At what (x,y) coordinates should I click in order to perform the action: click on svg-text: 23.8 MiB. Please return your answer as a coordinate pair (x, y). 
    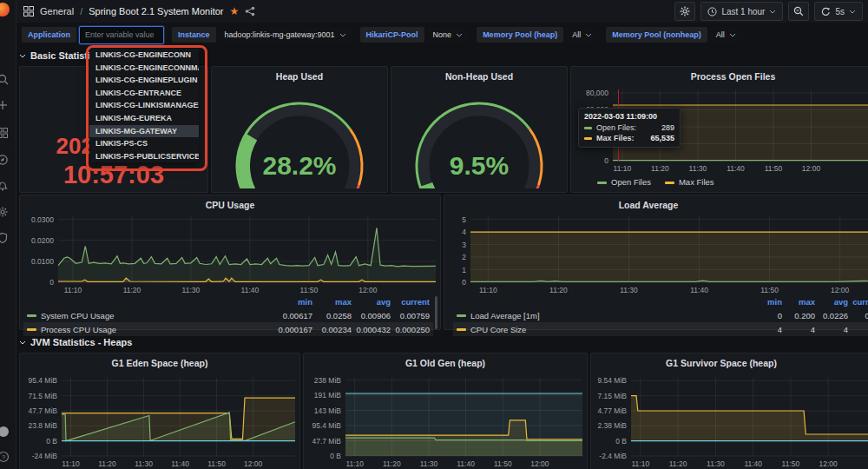
    Looking at the image, I should click on (43, 426).